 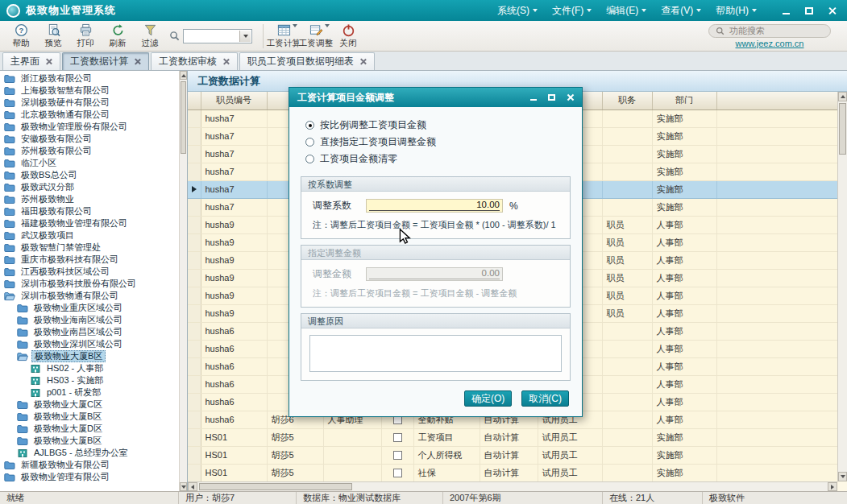 I want to click on ok-button: 确定(O), so click(x=488, y=399).